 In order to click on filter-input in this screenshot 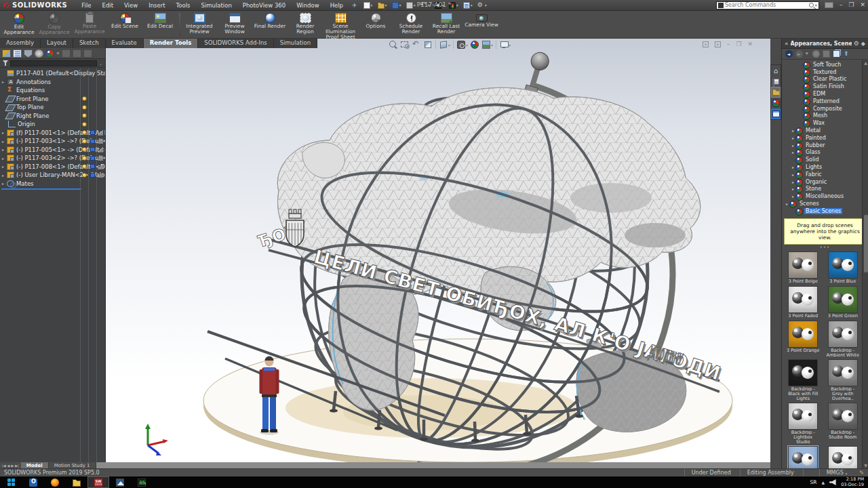, I will do `click(54, 64)`.